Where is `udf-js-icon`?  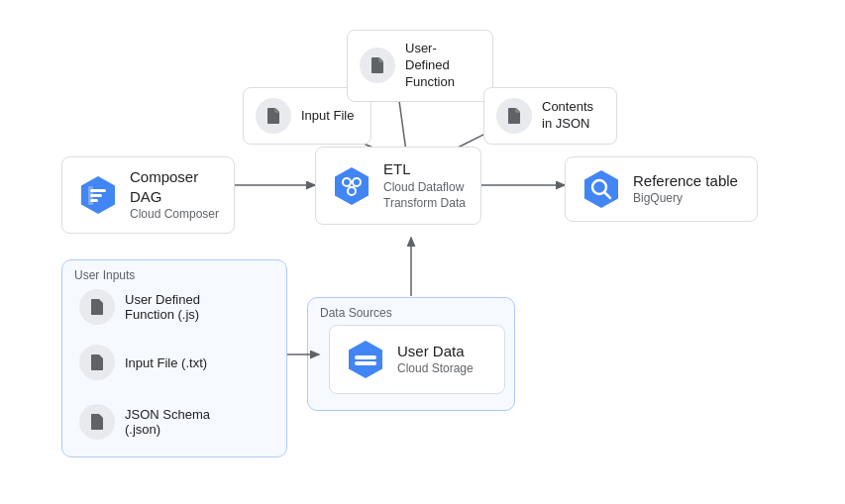 udf-js-icon is located at coordinates (97, 307).